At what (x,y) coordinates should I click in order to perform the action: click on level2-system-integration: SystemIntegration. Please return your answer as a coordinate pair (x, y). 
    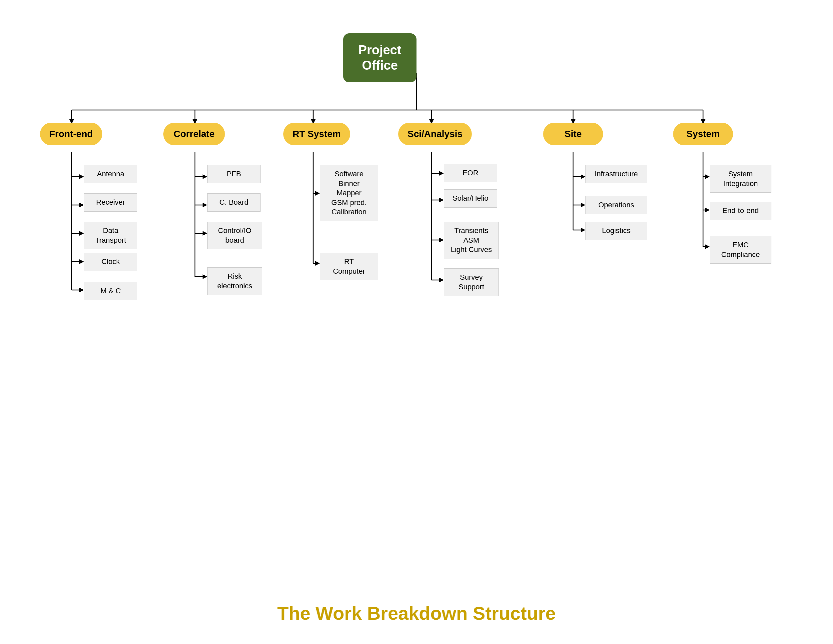
    Looking at the image, I should click on (741, 179).